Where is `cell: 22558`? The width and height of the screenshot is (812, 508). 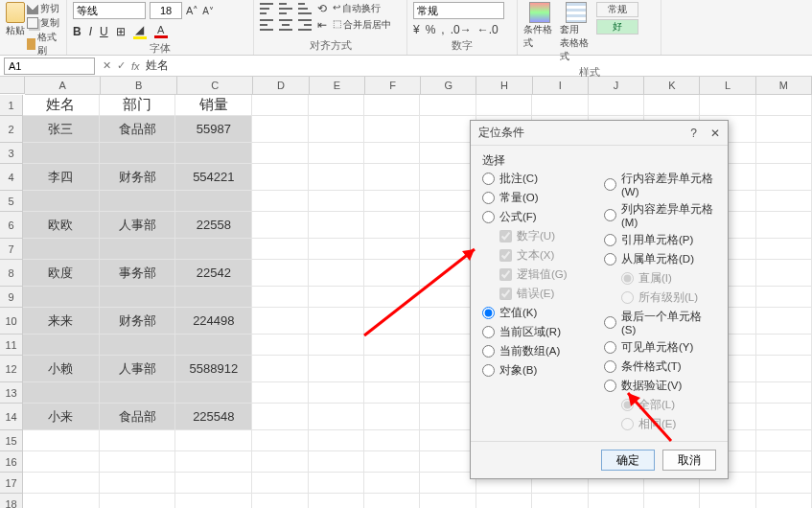
cell: 22558 is located at coordinates (214, 225).